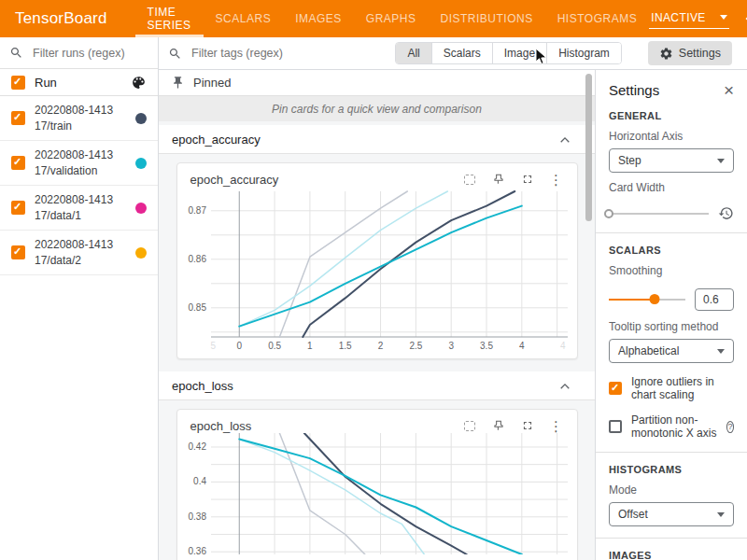  I want to click on tab-time-series: TIME SERIES, so click(170, 19).